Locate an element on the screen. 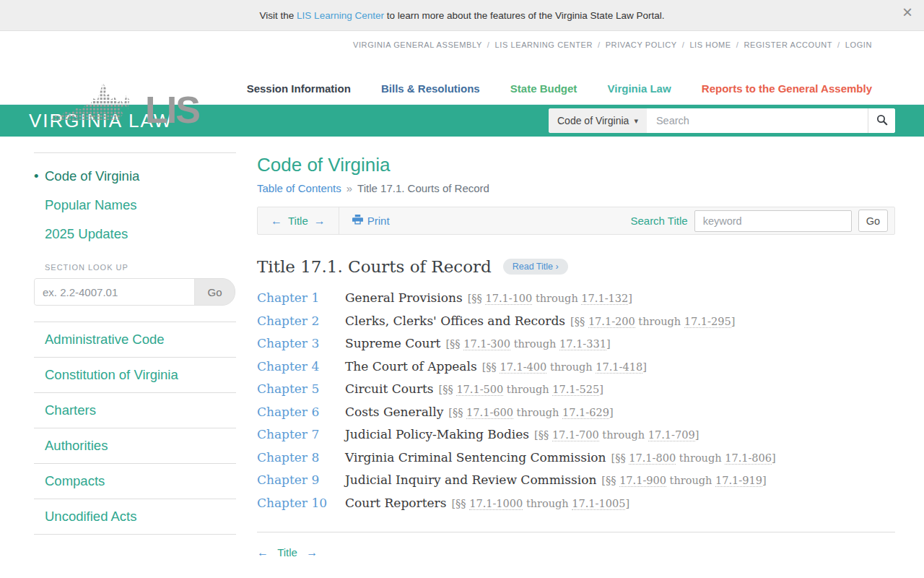 The height and width of the screenshot is (578, 924). utility-link-register-account: REGISTER ACCOUNT is located at coordinates (788, 45).